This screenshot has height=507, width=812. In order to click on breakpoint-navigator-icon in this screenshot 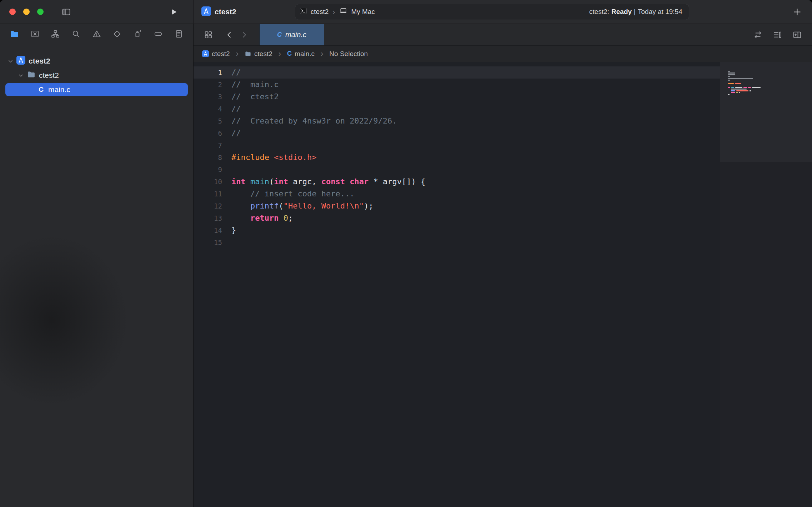, I will do `click(158, 34)`.